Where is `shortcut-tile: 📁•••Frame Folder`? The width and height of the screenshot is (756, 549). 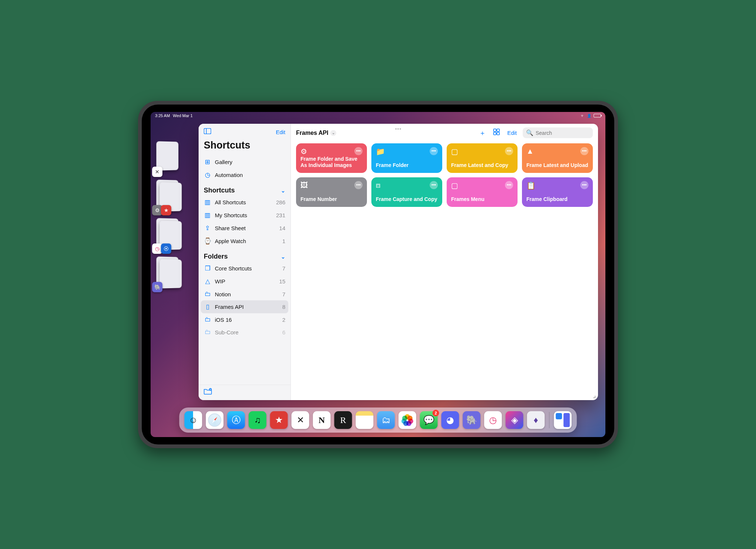 shortcut-tile: 📁•••Frame Folder is located at coordinates (407, 158).